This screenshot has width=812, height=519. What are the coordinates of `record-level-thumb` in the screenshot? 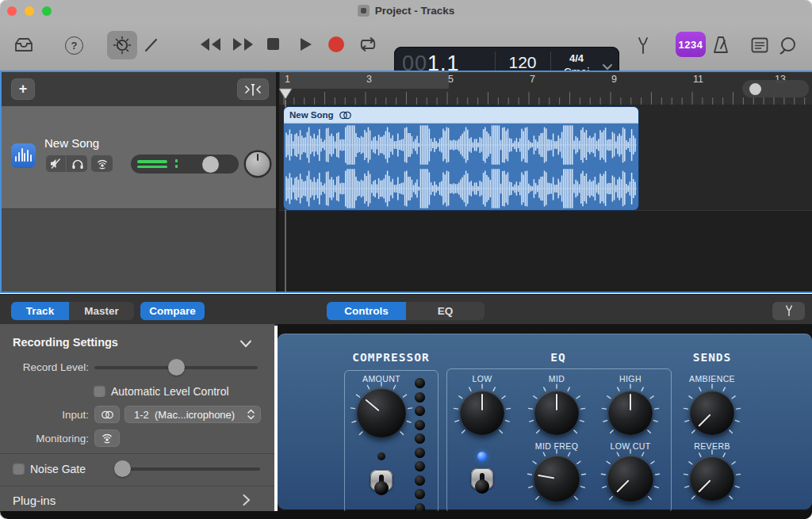 It's located at (176, 368).